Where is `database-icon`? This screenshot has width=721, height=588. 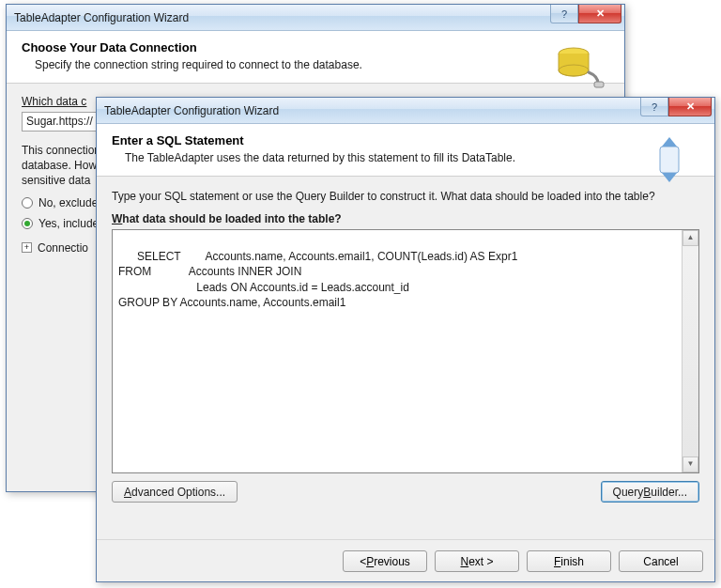
database-icon is located at coordinates (579, 68).